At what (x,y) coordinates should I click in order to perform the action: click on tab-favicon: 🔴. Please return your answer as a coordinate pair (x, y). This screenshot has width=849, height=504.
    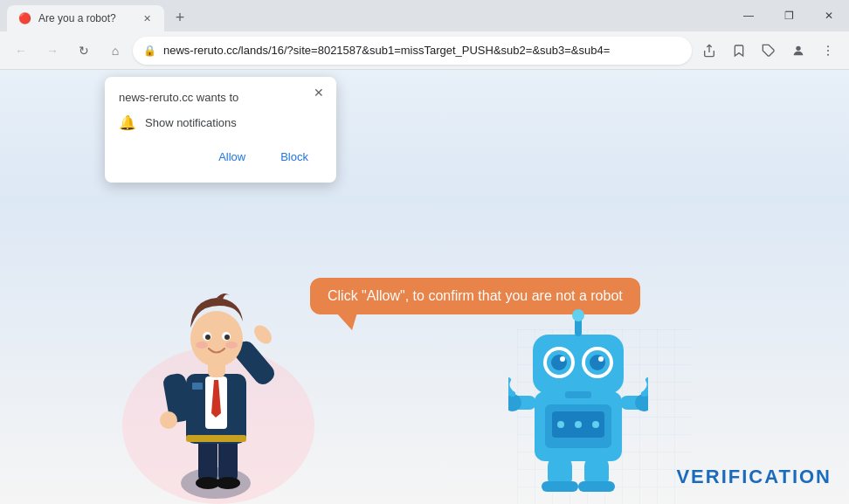
    Looking at the image, I should click on (24, 18).